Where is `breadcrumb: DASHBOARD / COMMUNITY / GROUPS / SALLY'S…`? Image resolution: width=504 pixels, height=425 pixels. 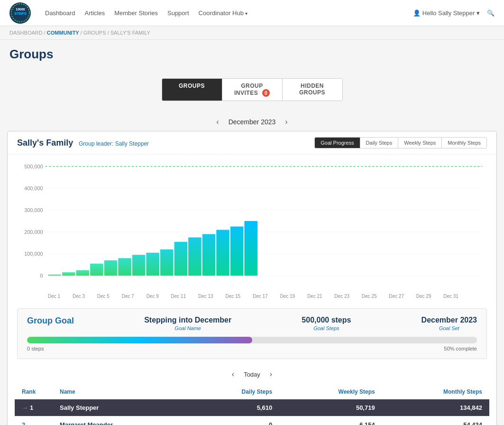
breadcrumb: DASHBOARD / COMMUNITY / GROUPS / SALLY'S… is located at coordinates (252, 33).